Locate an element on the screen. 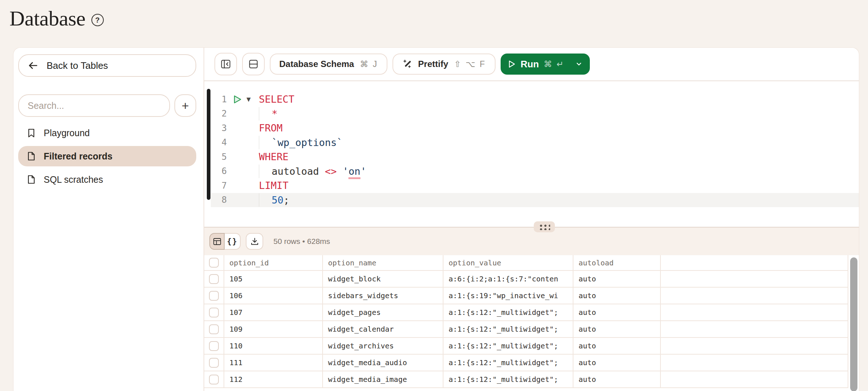 This screenshot has height=391, width=868. table-cell: widget_media_audio is located at coordinates (383, 363).